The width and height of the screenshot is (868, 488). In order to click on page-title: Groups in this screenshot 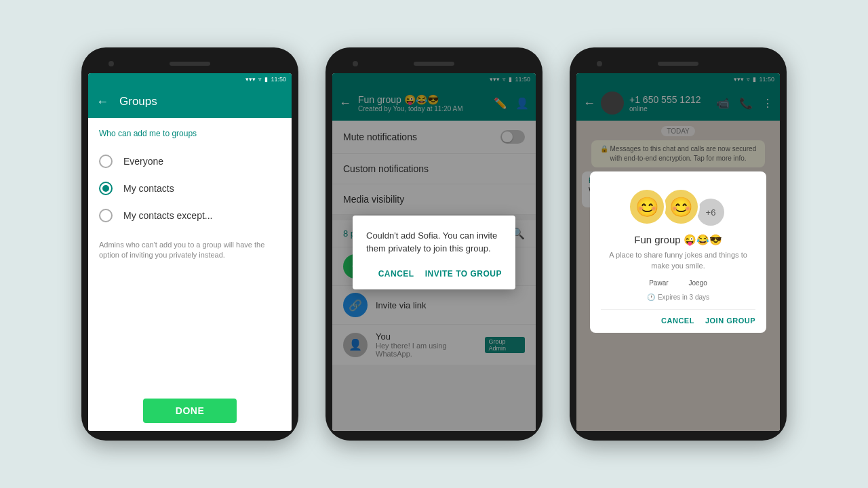, I will do `click(138, 102)`.